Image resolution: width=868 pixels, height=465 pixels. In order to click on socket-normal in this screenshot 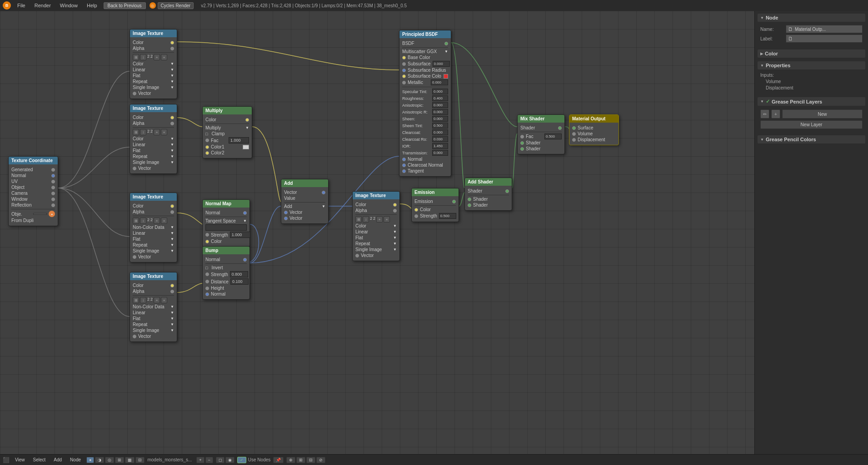, I will do `click(53, 176)`.